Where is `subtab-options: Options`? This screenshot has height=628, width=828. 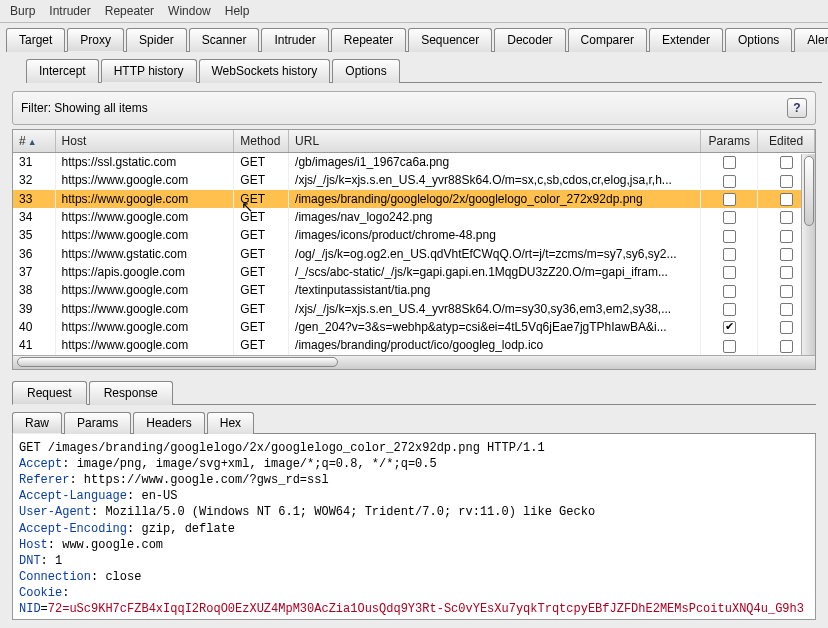
subtab-options: Options is located at coordinates (366, 71).